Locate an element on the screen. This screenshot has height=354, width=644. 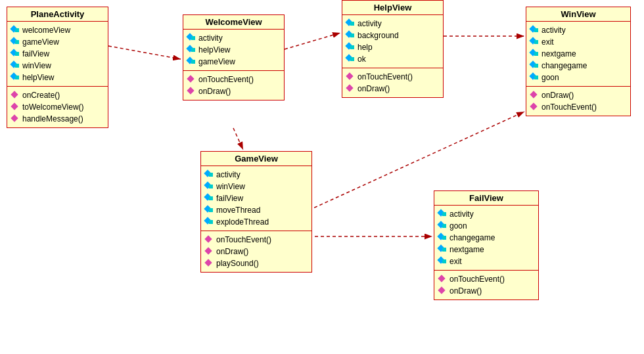
win-view-title: WinView is located at coordinates (578, 14).